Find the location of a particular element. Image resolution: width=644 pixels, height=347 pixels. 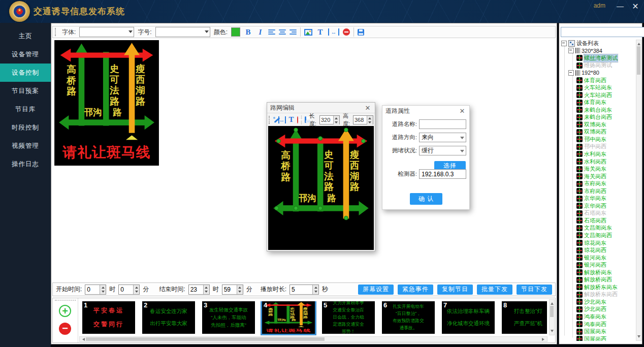

playlist-vertical-scrollbar is located at coordinates (552, 317).